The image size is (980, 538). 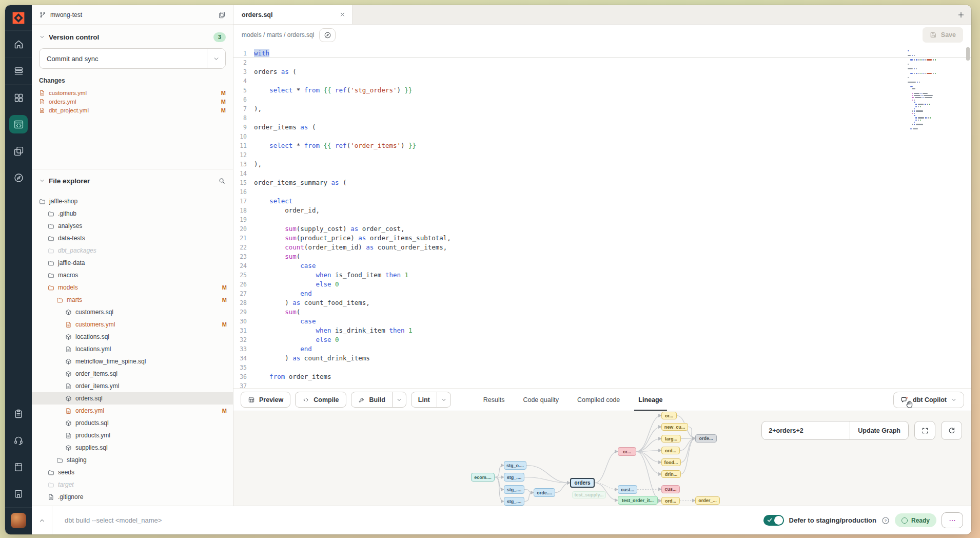 What do you see at coordinates (132, 398) in the screenshot?
I see `tree-item-orders.sql: orders.sql` at bounding box center [132, 398].